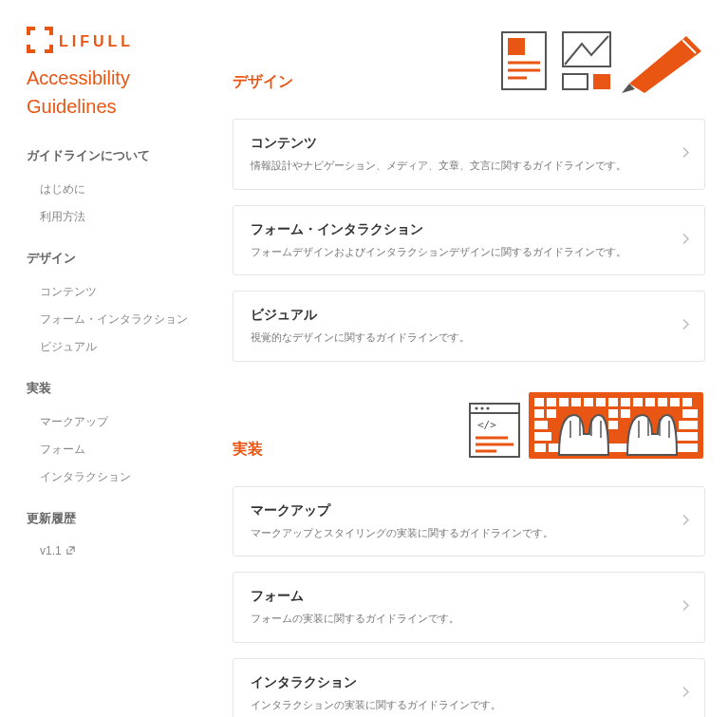  I want to click on external-link-icon, so click(70, 551).